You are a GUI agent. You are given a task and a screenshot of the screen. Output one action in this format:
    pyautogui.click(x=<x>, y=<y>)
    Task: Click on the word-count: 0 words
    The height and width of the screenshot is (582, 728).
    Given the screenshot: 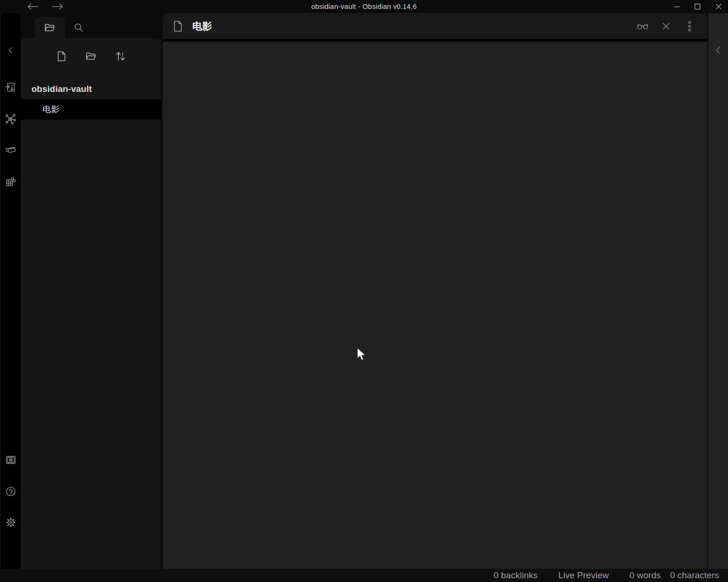 What is the action you would take?
    pyautogui.click(x=645, y=575)
    